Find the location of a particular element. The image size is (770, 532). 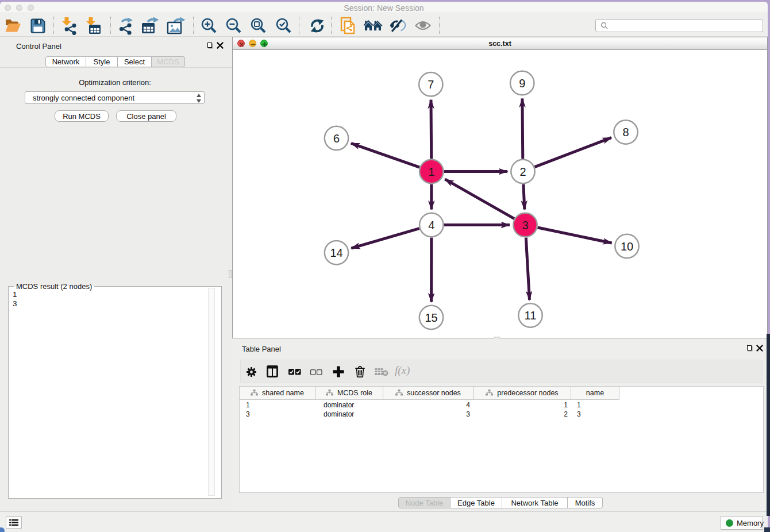

svg-text: 10 is located at coordinates (627, 246).